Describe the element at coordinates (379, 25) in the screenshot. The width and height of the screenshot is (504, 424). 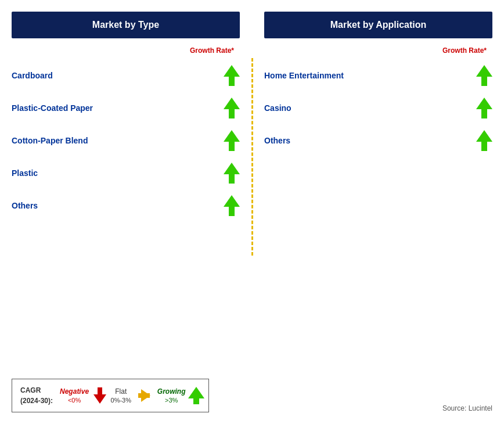
I see `right-header: Market by Application` at that location.